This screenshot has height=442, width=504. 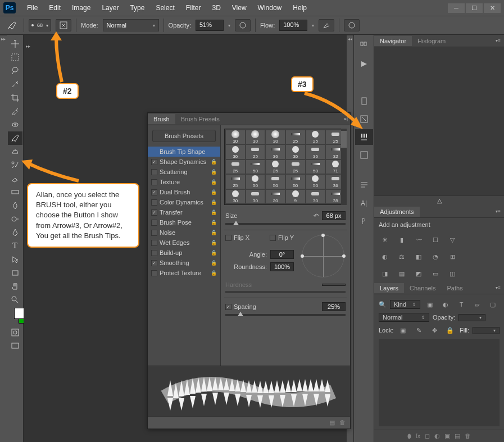 I want to click on roundness-field: 100%, so click(x=282, y=267).